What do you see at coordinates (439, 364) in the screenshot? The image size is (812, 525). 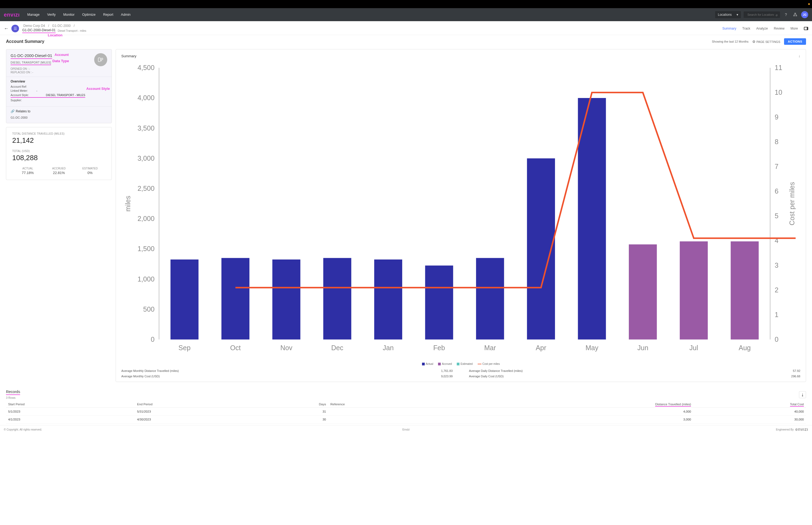 I see `legend-accrued-swatch` at bounding box center [439, 364].